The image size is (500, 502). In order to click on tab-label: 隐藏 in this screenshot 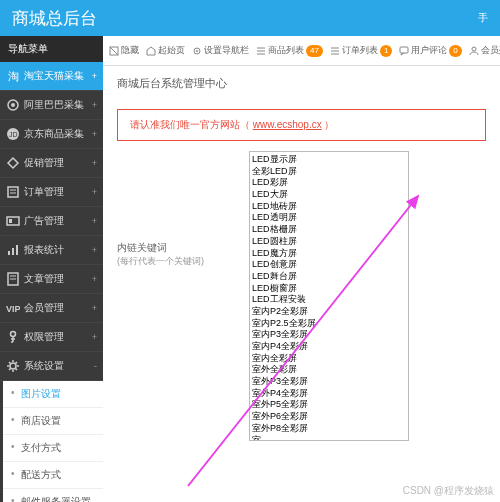, I will do `click(130, 50)`.